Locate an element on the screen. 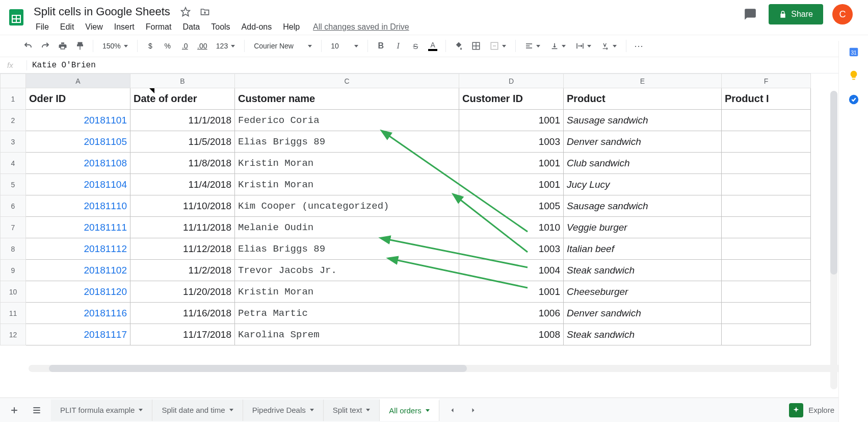  menu-add-ons: Add-ons is located at coordinates (257, 27).